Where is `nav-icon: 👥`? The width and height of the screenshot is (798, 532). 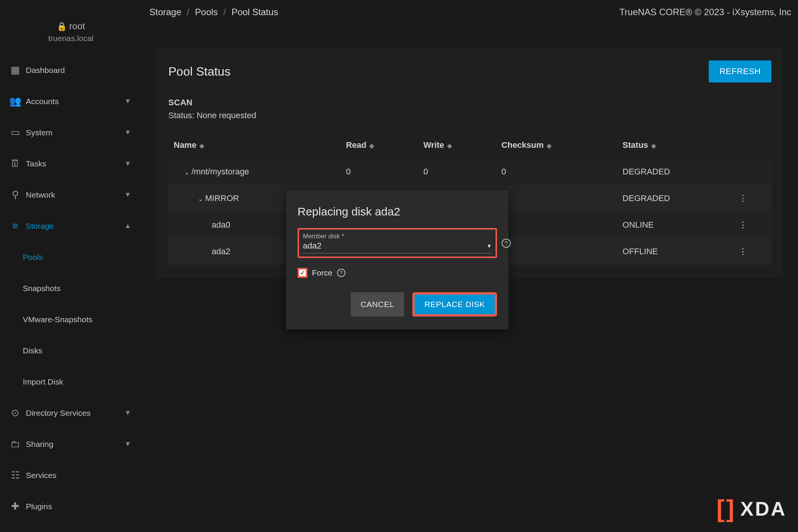 nav-icon: 👥 is located at coordinates (15, 101).